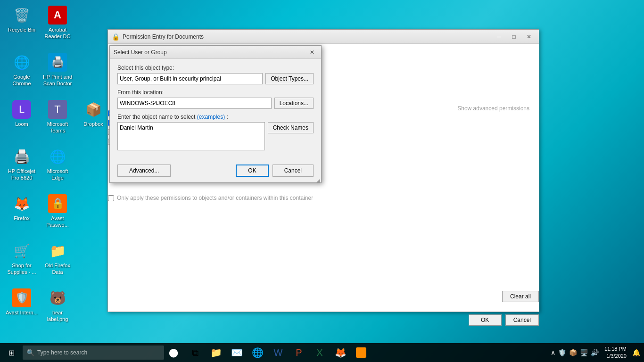  Describe the element at coordinates (257, 353) in the screenshot. I see `taskbar-app-edge: 🌐` at that location.